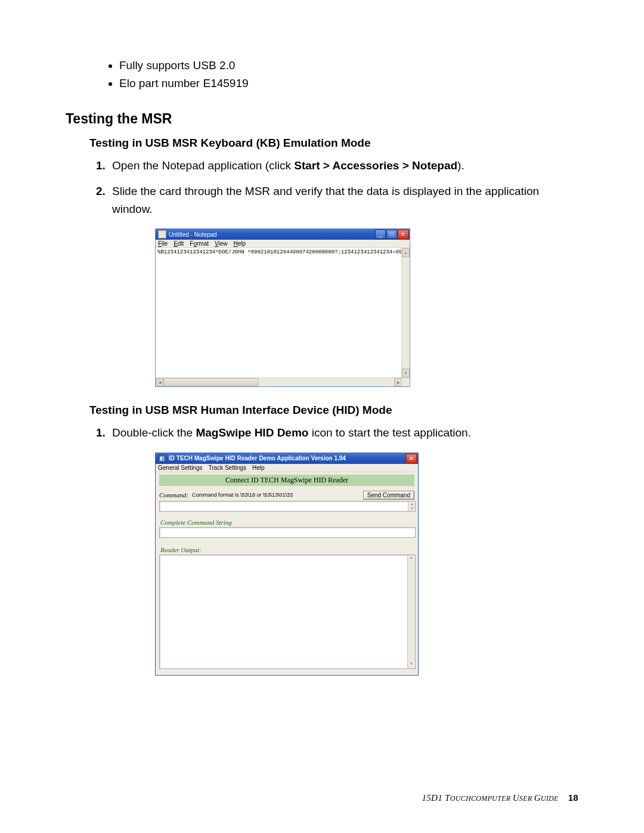  What do you see at coordinates (574, 798) in the screenshot?
I see `page-number: 18` at bounding box center [574, 798].